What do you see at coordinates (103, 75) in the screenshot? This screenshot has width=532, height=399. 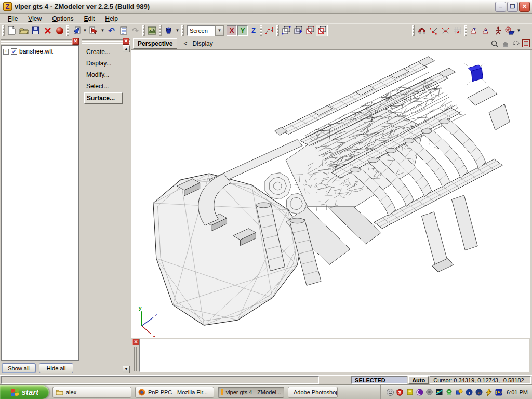 I see `tool-item-modify: Modify...` at bounding box center [103, 75].